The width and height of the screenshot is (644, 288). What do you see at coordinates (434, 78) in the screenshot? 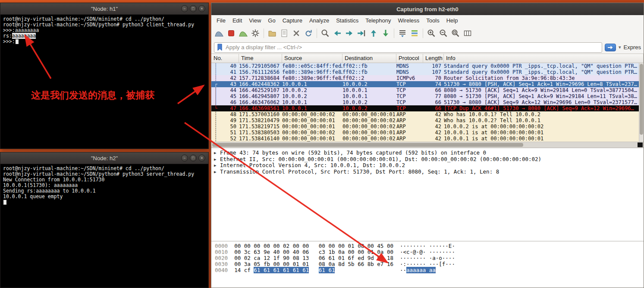
I see `packet-cell: 70` at bounding box center [434, 78].